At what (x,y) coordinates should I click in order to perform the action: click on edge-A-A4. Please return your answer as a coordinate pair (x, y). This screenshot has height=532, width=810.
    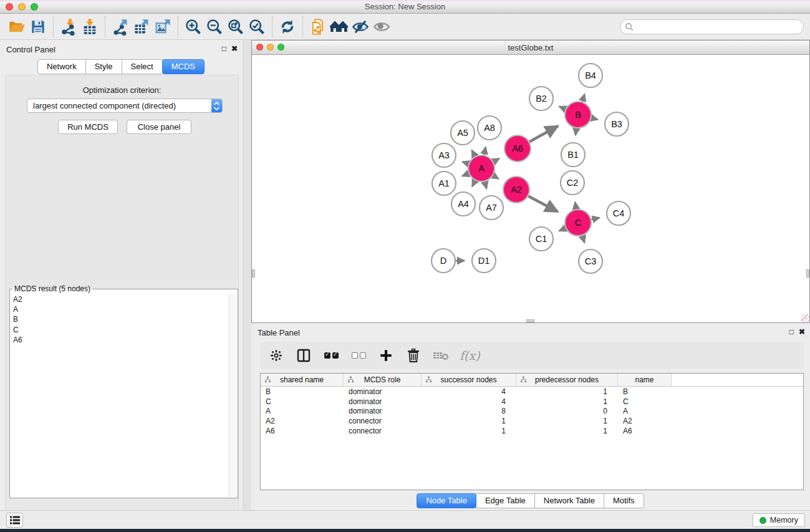
    Looking at the image, I should click on (474, 184).